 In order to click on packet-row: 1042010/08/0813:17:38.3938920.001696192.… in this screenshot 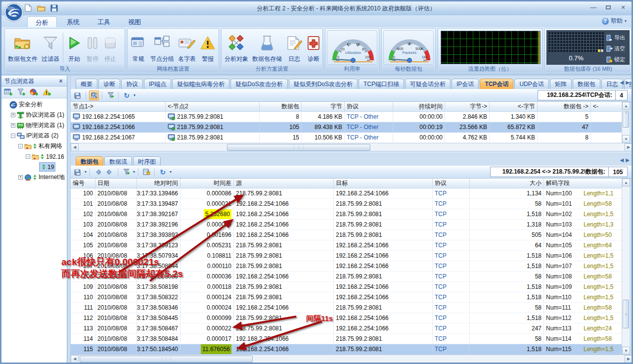, I will do `click(348, 235)`.